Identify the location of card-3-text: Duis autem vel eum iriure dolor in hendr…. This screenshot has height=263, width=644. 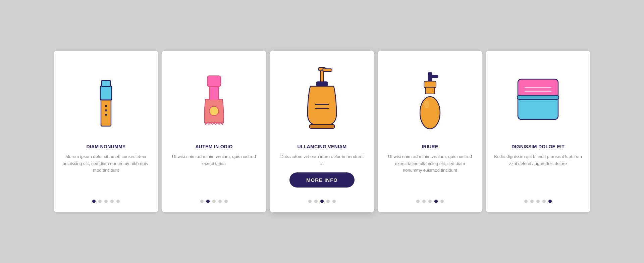
(322, 160).